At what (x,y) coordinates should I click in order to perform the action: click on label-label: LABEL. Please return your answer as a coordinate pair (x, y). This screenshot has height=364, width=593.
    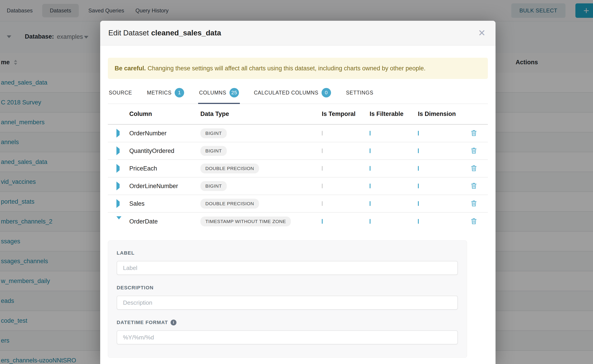
    Looking at the image, I should click on (287, 253).